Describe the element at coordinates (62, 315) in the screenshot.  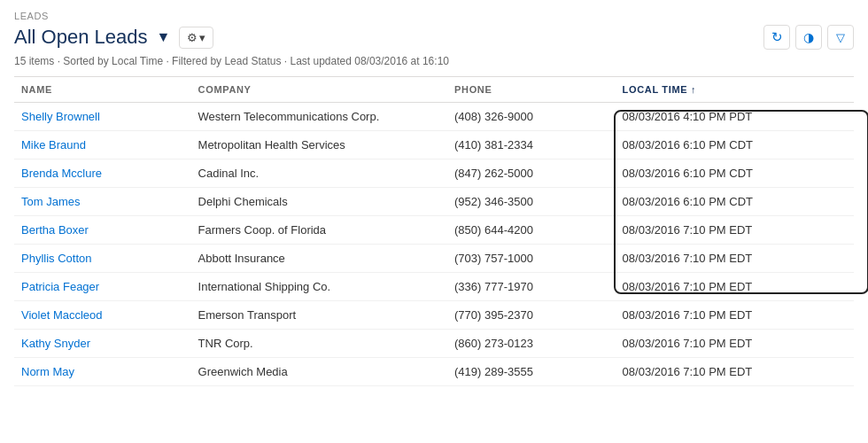
I see `lead-name-link: Violet Maccleod` at that location.